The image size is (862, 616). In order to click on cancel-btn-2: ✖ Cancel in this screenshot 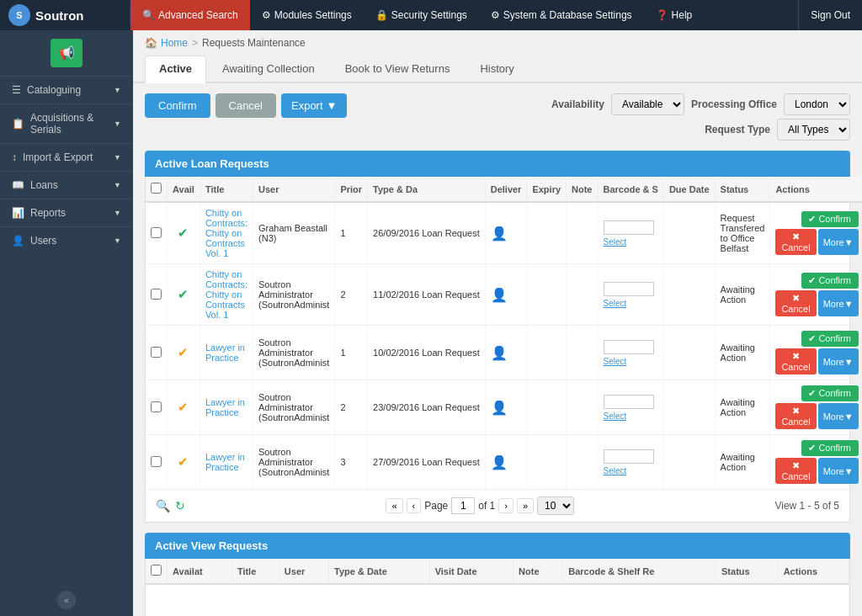, I will do `click(795, 303)`.